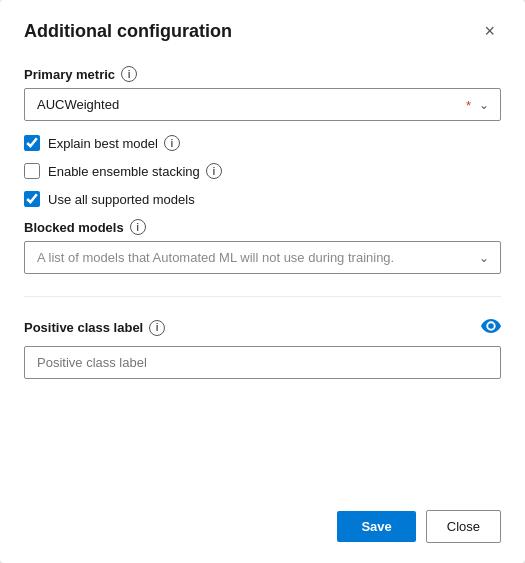  Describe the element at coordinates (32, 143) in the screenshot. I see `explain-best-model-checkbox` at that location.